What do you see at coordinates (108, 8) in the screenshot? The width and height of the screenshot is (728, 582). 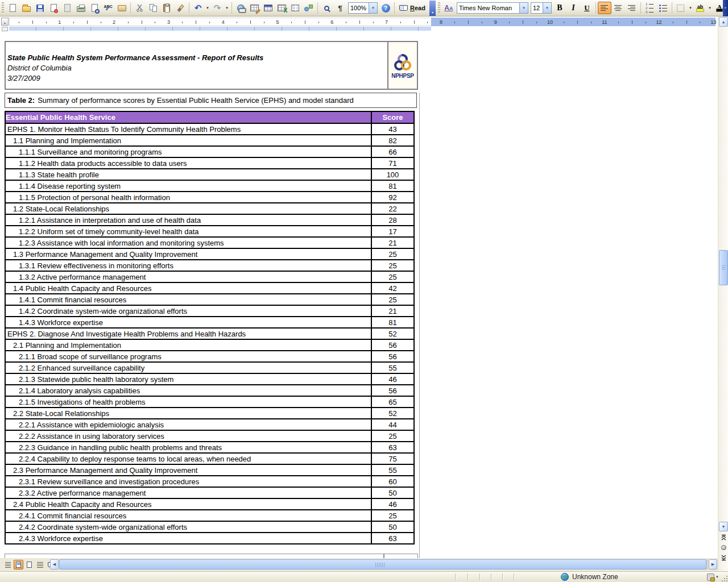 I see `spelling-icon: ABC✓` at bounding box center [108, 8].